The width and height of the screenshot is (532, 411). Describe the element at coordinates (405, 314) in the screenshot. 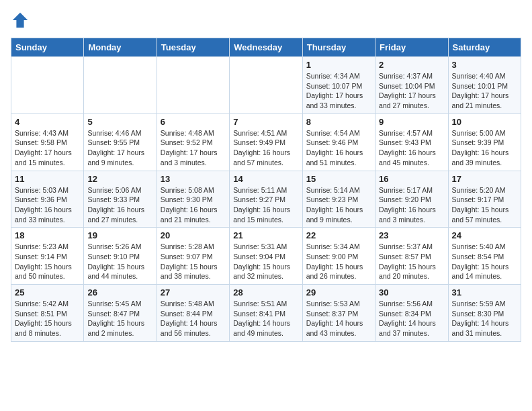

I see `day-content-line: Sunset: 8:34 PM` at that location.